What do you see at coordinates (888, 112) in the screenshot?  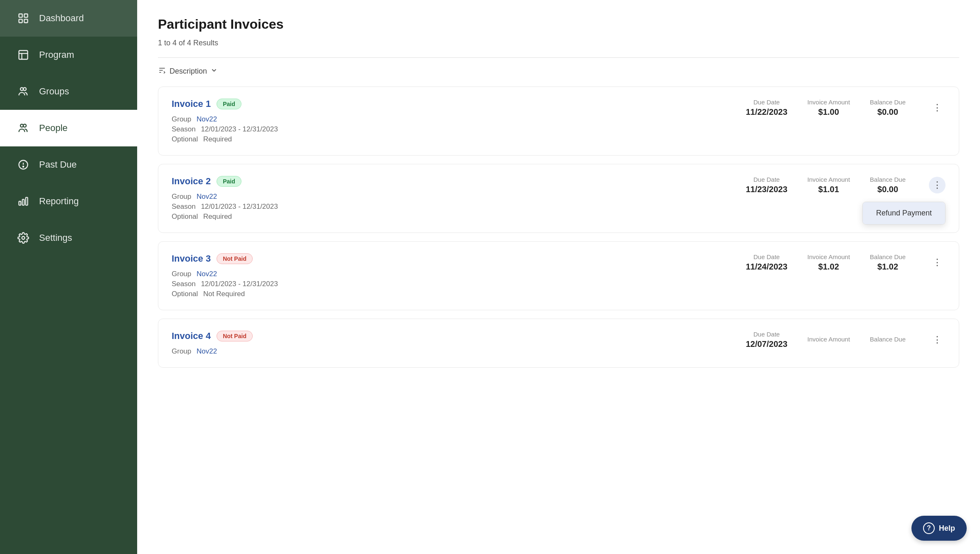 I see `balance-due-value: $0.00` at bounding box center [888, 112].